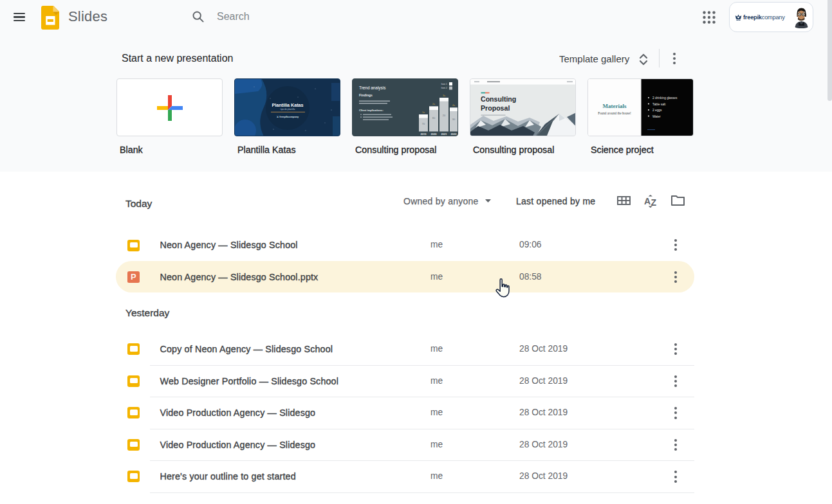 Image resolution: width=832 pixels, height=504 pixels. What do you see at coordinates (615, 113) in the screenshot?
I see `svg-text: Found around the house!` at bounding box center [615, 113].